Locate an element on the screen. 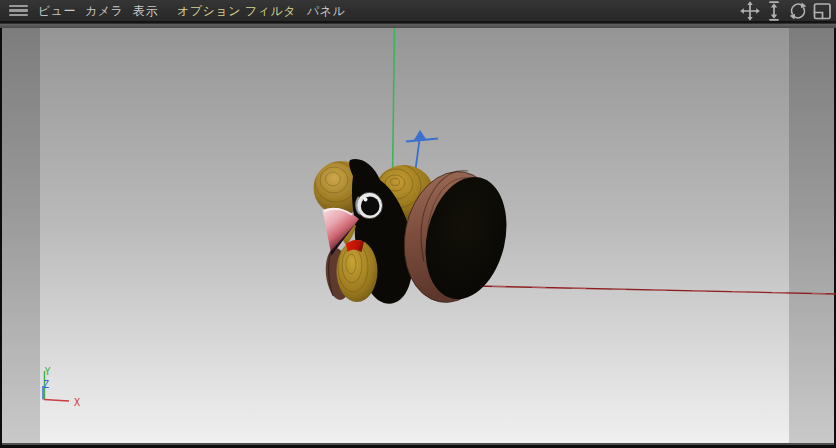 Image resolution: width=836 pixels, height=448 pixels. menu-item-filter: フィルタ is located at coordinates (270, 10).